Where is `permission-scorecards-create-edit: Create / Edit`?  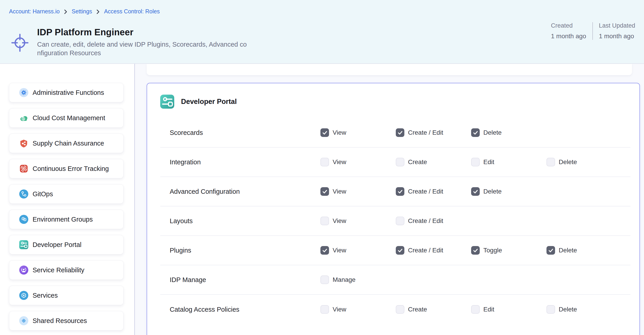 permission-scorecards-create-edit: Create / Edit is located at coordinates (434, 132).